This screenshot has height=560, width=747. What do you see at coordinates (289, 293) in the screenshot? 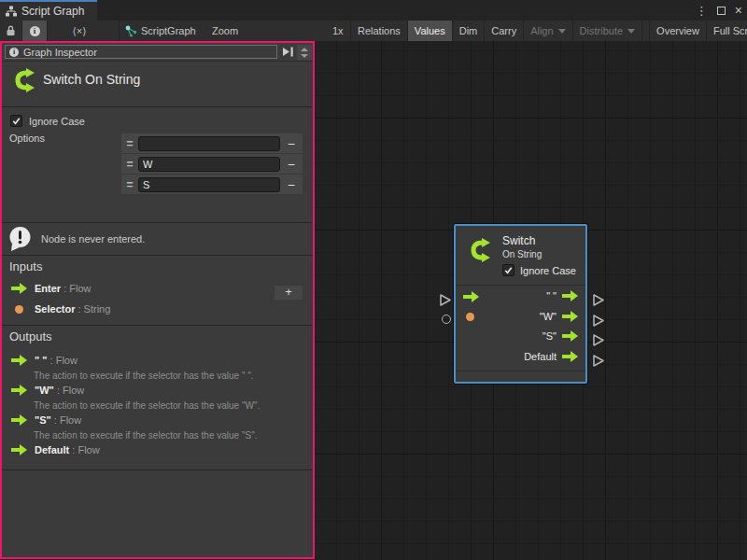
I see `add-option-button: +` at bounding box center [289, 293].